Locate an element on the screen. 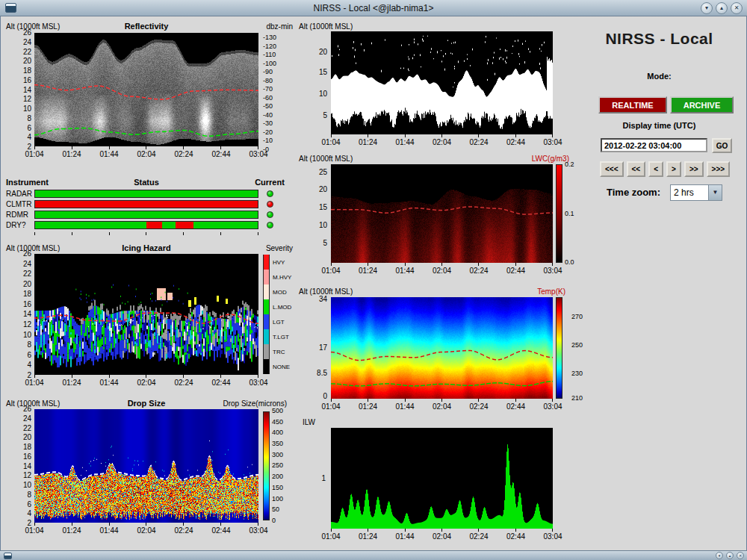  x-tick-label-1: 01:24 is located at coordinates (72, 154).